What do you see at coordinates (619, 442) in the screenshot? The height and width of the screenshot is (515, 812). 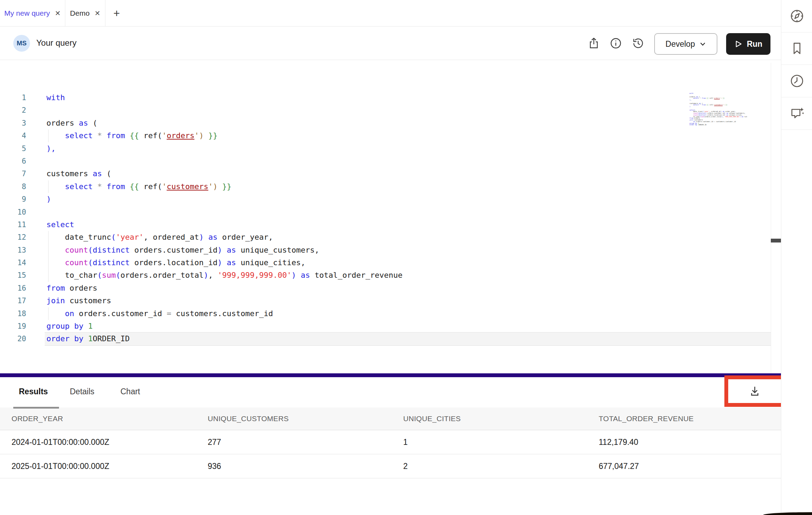 I see `cell-total-order-revenue: 112,179.40` at bounding box center [619, 442].